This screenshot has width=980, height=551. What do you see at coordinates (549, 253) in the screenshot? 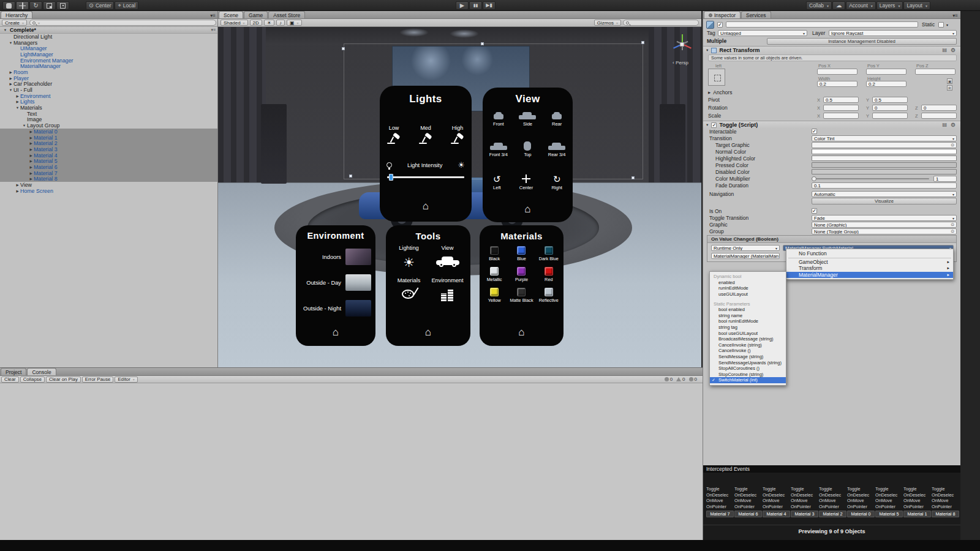
I see `material-dark-blue-button: Dark Blue` at bounding box center [549, 253].